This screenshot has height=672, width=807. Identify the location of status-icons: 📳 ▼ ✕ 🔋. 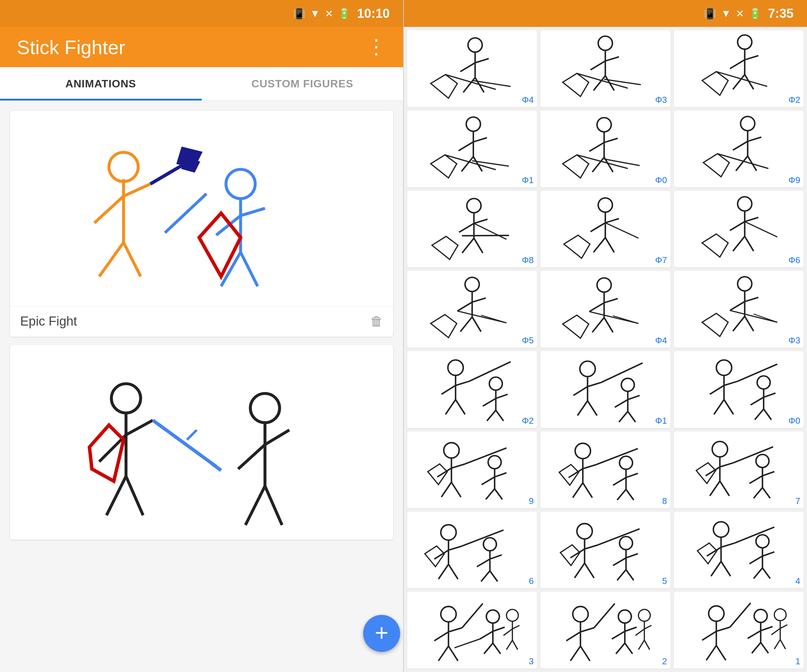
(322, 14).